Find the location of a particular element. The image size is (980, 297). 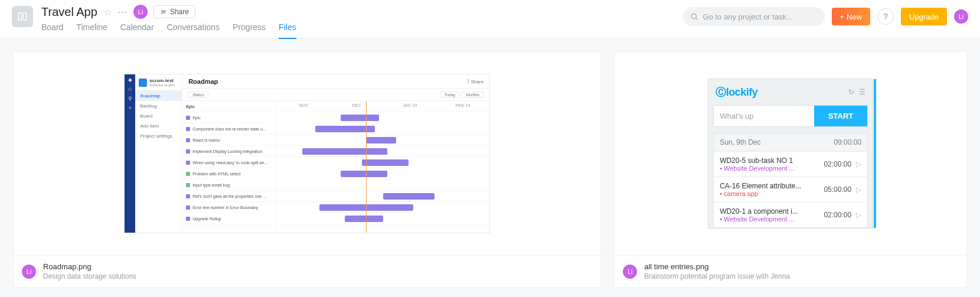

file-subtitle: Design data storage solutions is located at coordinates (90, 276).